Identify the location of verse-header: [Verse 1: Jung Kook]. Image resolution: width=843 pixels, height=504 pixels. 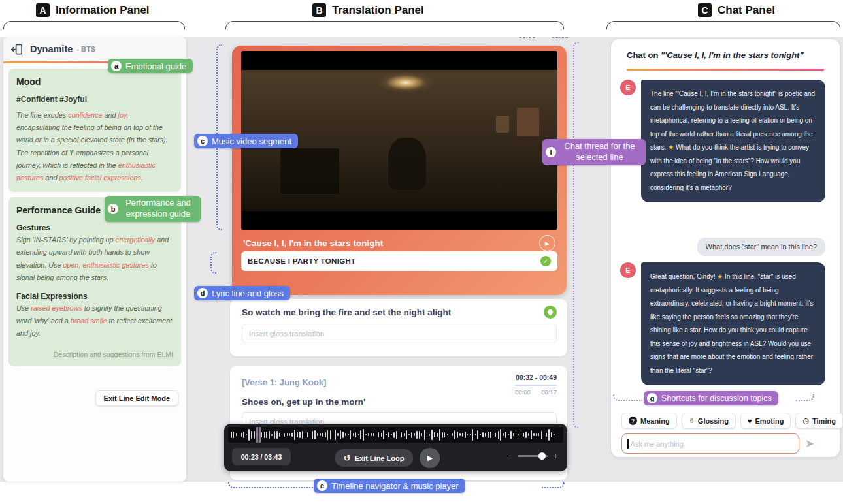
(284, 380).